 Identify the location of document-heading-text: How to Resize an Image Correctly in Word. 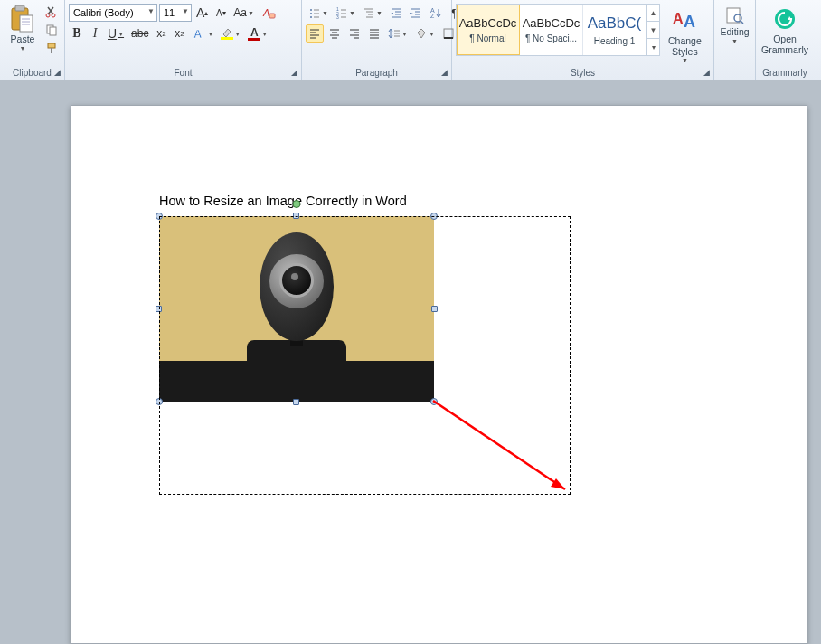
(283, 201).